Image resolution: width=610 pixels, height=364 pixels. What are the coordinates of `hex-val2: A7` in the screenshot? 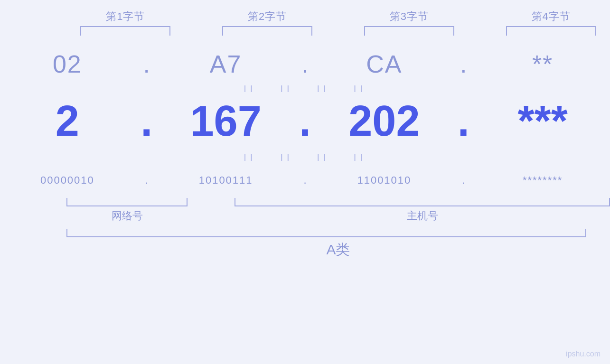 It's located at (226, 64).